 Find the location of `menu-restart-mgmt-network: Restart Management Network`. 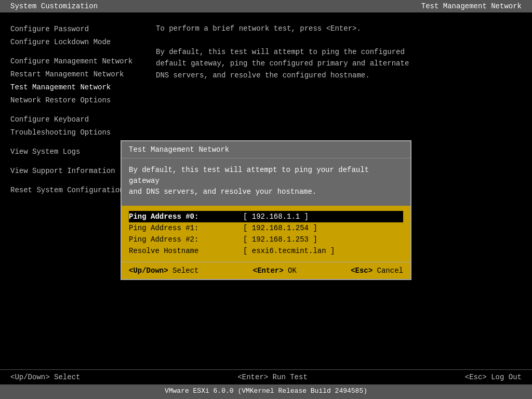

menu-restart-mgmt-network: Restart Management Network is located at coordinates (78, 75).